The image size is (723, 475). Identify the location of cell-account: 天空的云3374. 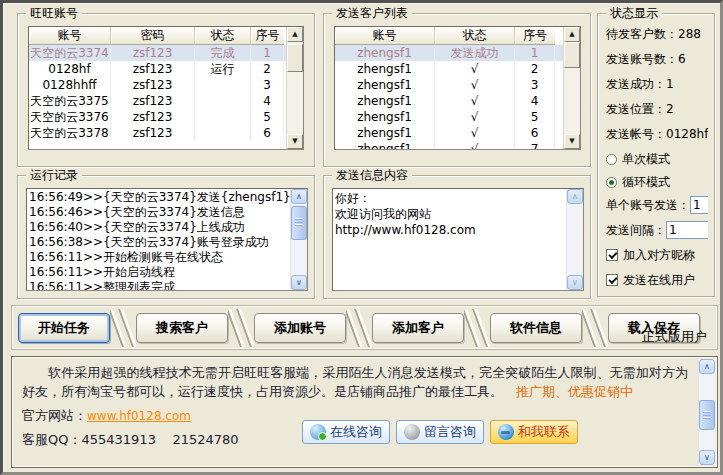
(70, 53).